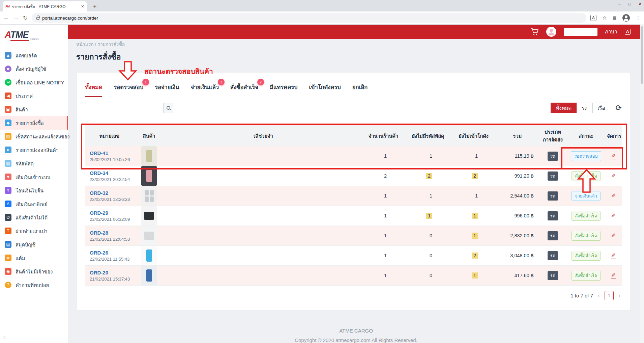 This screenshot has height=343, width=644. Describe the element at coordinates (593, 18) in the screenshot. I see `translate-icon: A` at that location.